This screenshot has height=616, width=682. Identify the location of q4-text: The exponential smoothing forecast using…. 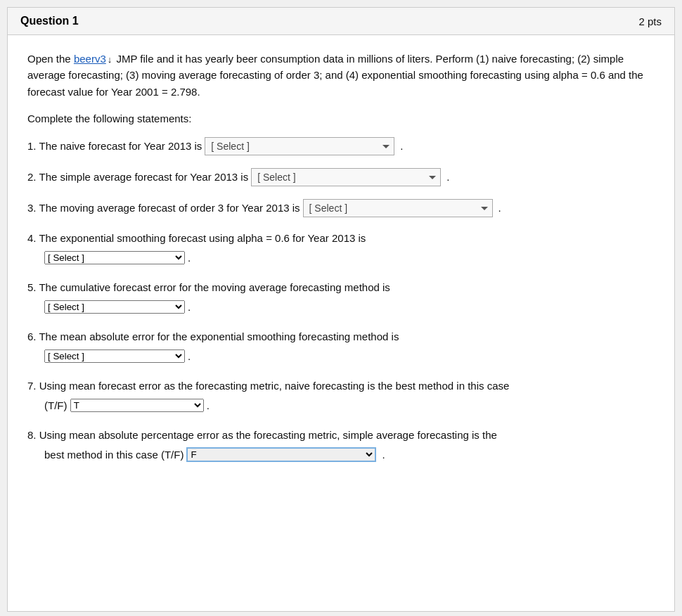
(202, 238).